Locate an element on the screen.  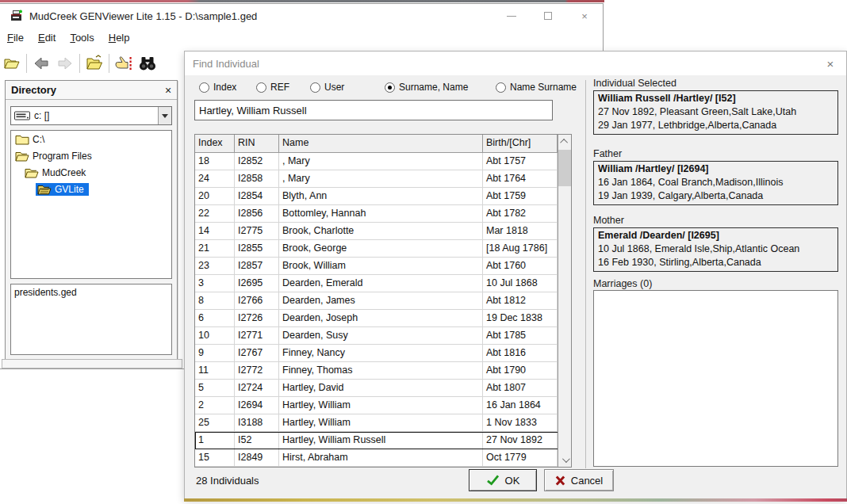
file-item: presidents.ged is located at coordinates (91, 292).